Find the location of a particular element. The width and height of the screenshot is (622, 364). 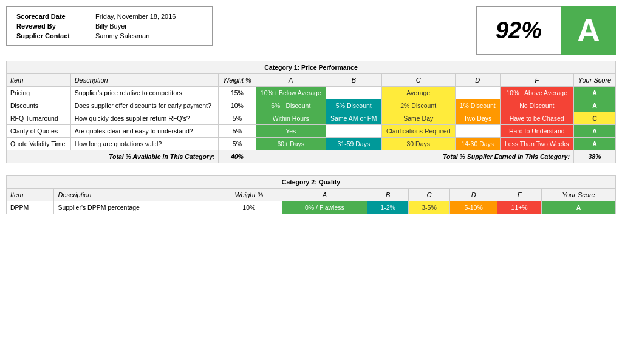

scorecard-date-label: Scorecard Date is located at coordinates (53, 16).